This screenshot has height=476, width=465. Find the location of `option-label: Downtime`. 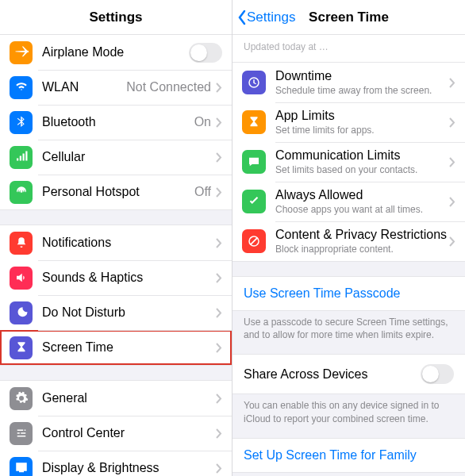

option-label: Downtime is located at coordinates (362, 76).